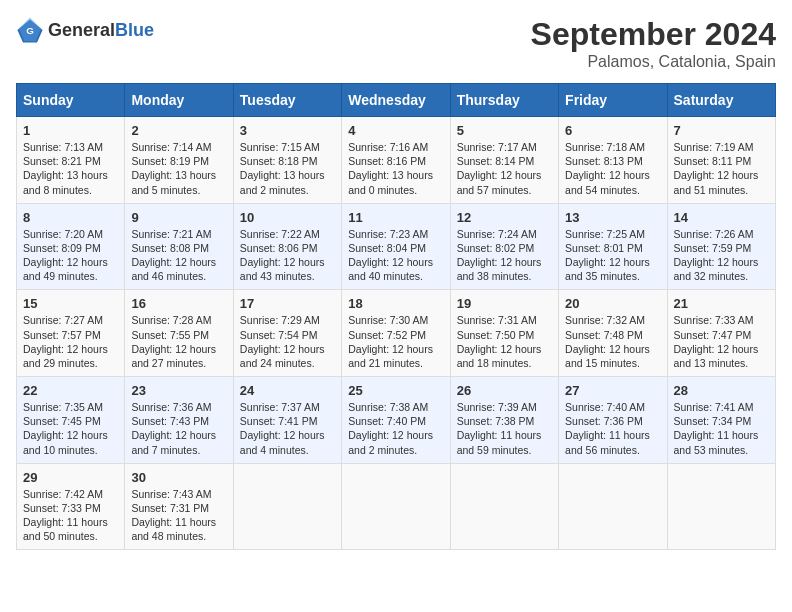  I want to click on calendar-cell: 1Sunrise: 7:13 AMSunset: 8:21 PMDaylight…, so click(71, 160).